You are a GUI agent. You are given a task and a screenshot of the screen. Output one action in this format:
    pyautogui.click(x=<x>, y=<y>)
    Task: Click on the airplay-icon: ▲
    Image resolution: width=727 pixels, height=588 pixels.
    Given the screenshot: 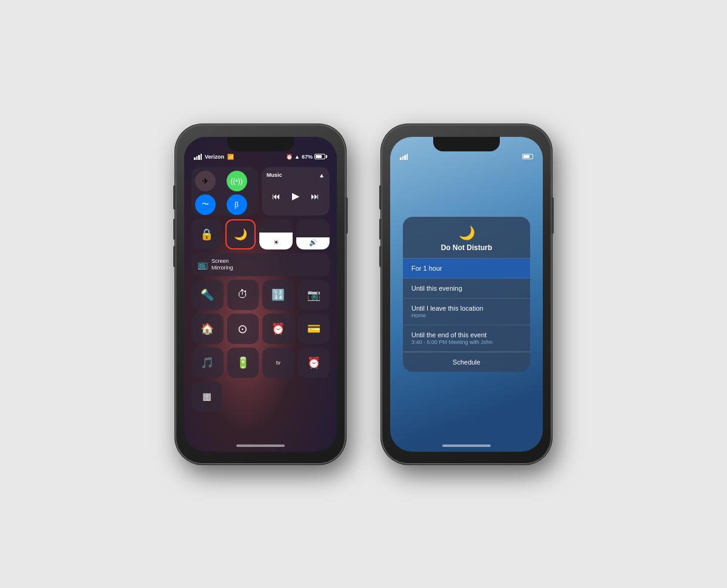 What is the action you would take?
    pyautogui.click(x=322, y=176)
    